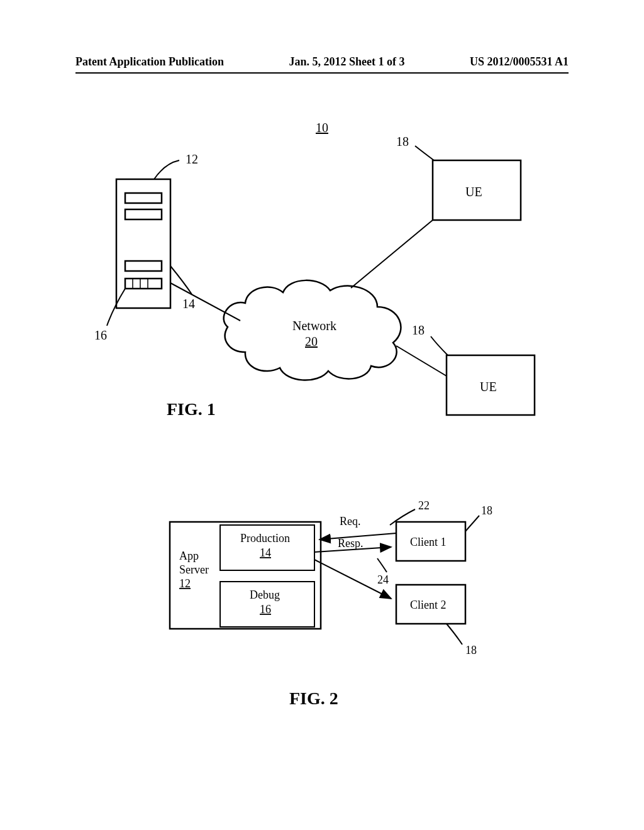 This screenshot has height=830, width=644. I want to click on fig1-network-label: Network, so click(314, 326).